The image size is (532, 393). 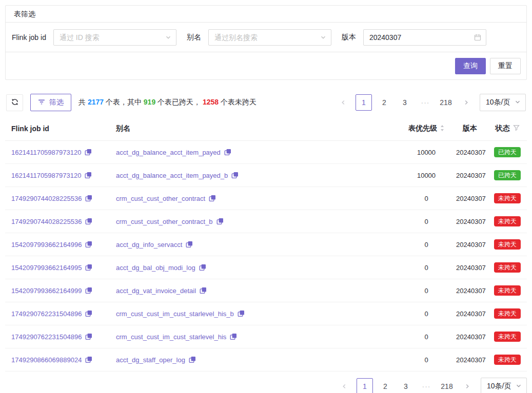 What do you see at coordinates (156, 291) in the screenshot?
I see `alias-link: acct_dg_vat_invoice_detail` at bounding box center [156, 291].